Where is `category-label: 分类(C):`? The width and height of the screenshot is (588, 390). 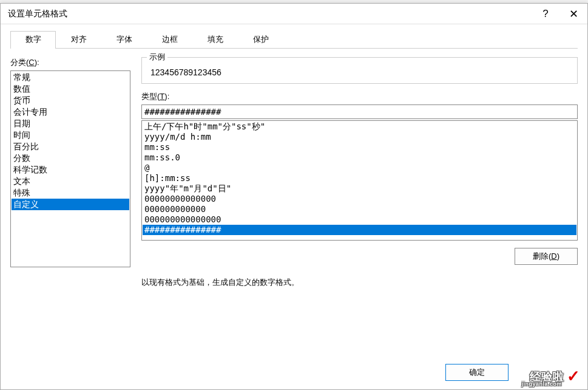
category-label: 分类(C): is located at coordinates (70, 63).